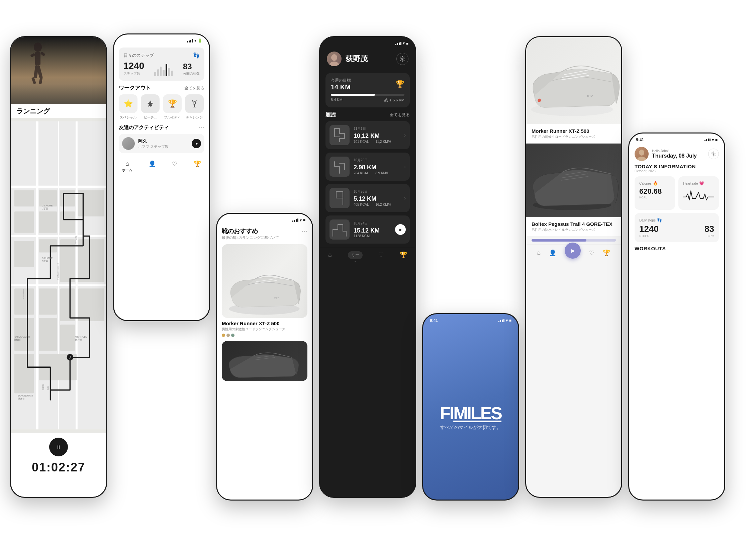 This screenshot has width=756, height=534. I want to click on workout-special-label: スペシャル, so click(128, 117).